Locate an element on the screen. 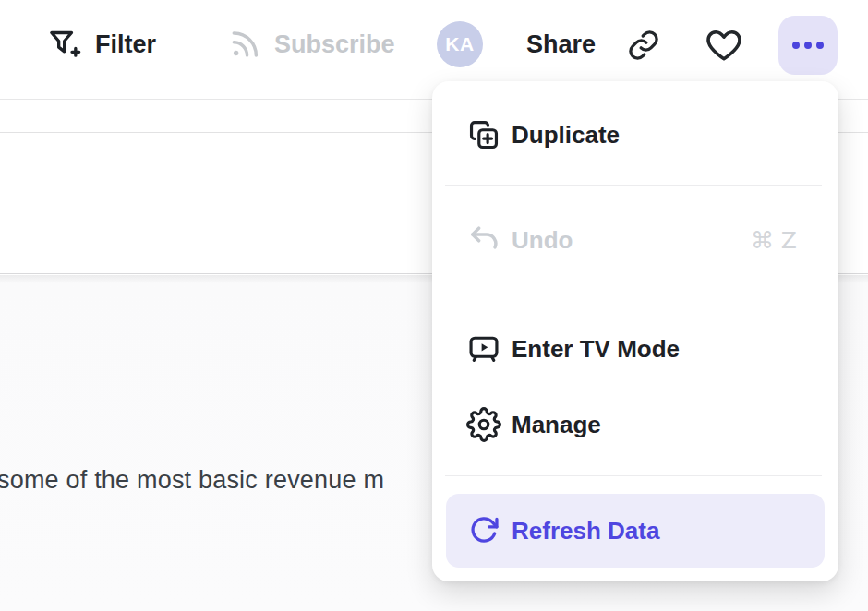  menu-item-enter-tv-mode: Enter TV Mode is located at coordinates (635, 349).